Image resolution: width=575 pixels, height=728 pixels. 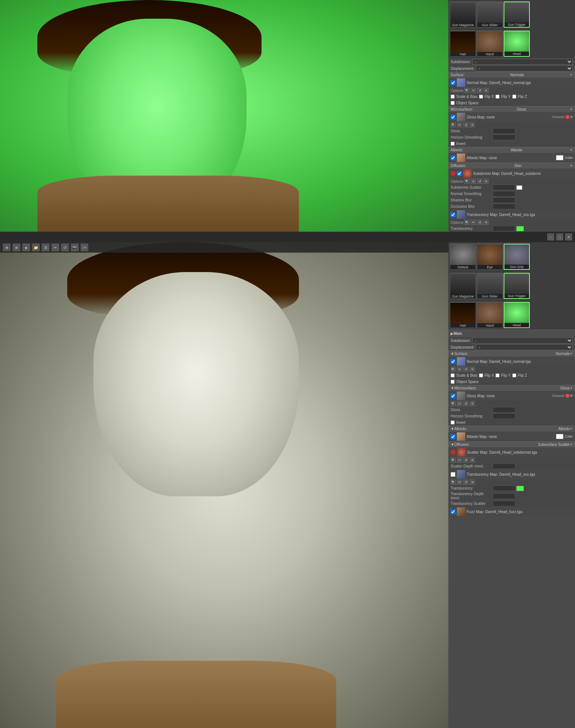 What do you see at coordinates (504, 416) in the screenshot?
I see `b-horizon-smoothing-value: 0.5` at bounding box center [504, 416].